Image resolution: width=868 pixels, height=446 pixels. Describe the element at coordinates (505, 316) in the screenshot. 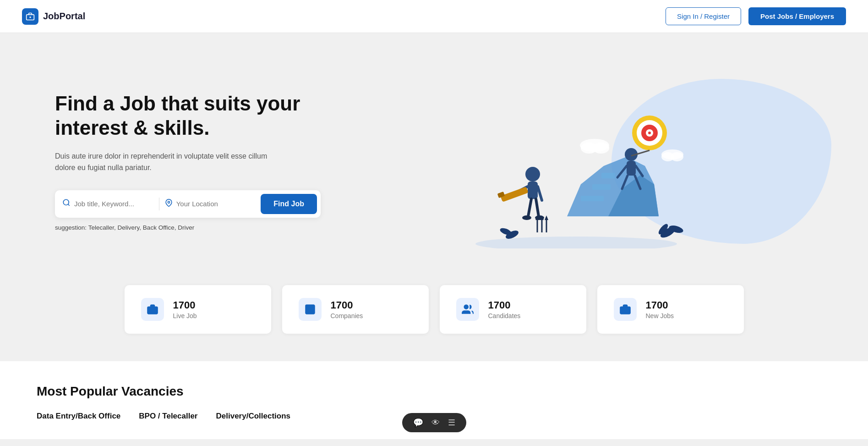

I see `stat-label-candidates: Candidates` at that location.